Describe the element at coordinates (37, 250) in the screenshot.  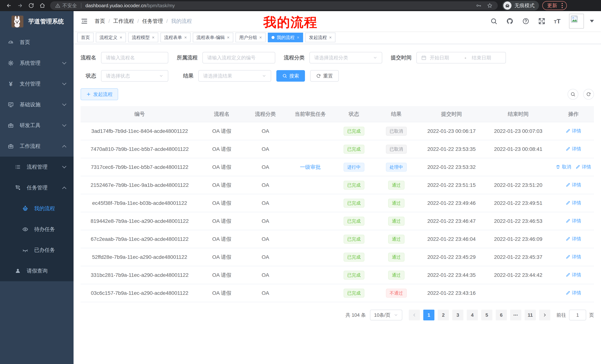
I see `sidebar-item-done-tasks: 已办任务` at that location.